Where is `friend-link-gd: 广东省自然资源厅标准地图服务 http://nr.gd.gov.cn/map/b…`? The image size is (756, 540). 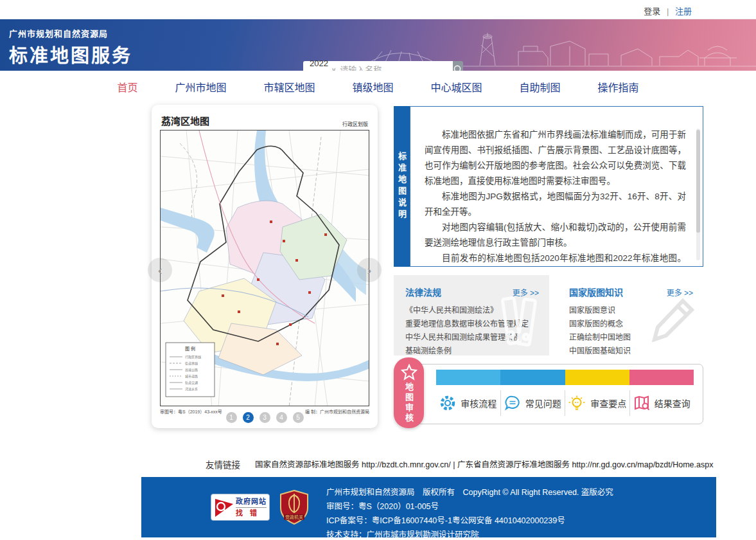
friend-link-gd: 广东省自然资源厅标准地图服务 http://nr.gd.gov.cn/map/b… is located at coordinates (586, 465).